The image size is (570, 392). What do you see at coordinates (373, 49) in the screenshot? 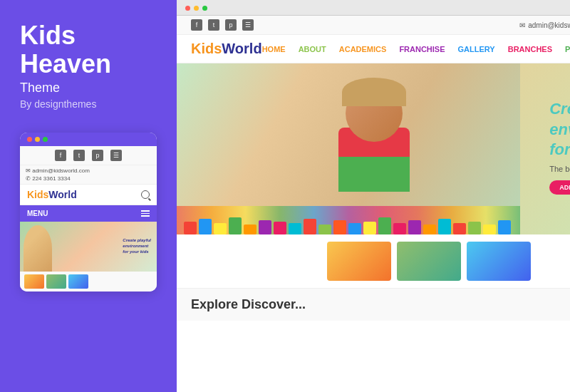
I see `site-nav: KidsWorld HOME ABOUT ACADEMICS FRANCHISE…` at bounding box center [373, 49].